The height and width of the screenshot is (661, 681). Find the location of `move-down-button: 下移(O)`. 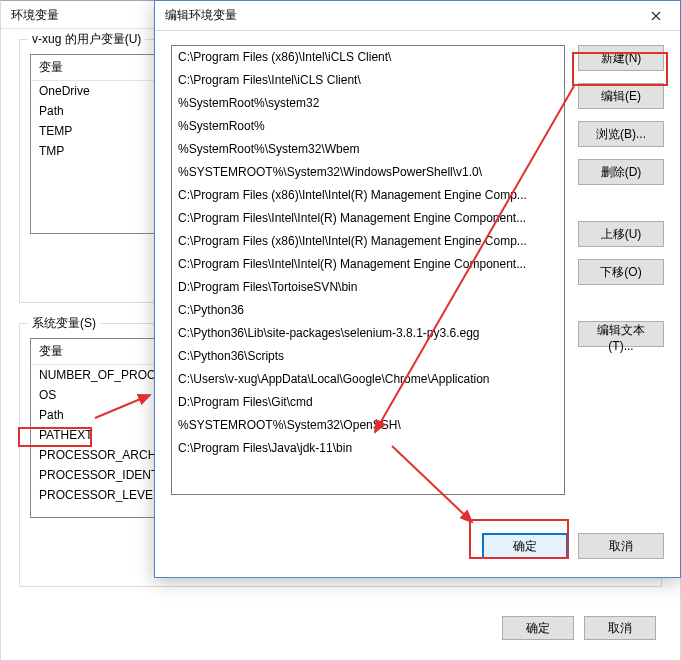

move-down-button: 下移(O) is located at coordinates (621, 272).